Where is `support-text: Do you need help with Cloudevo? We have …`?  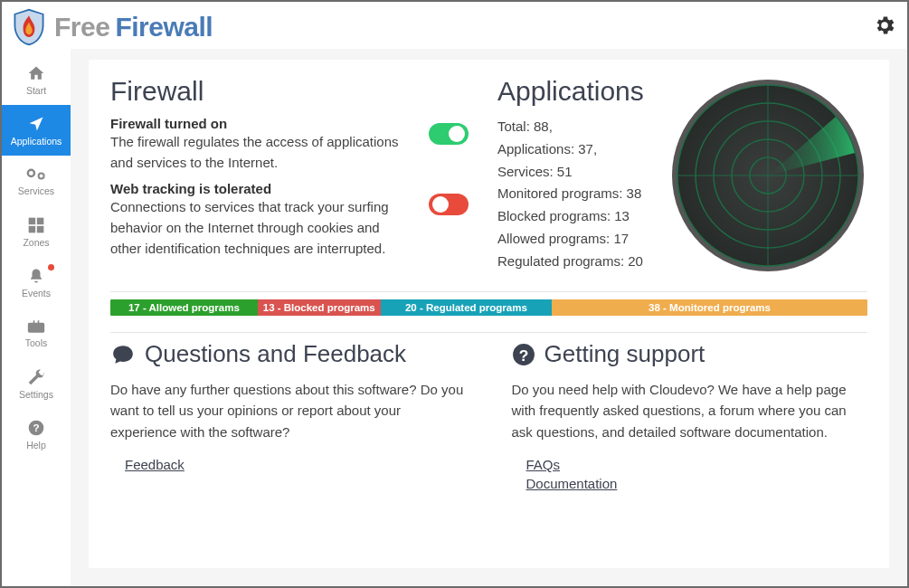
support-text: Do you need help with Cloudevo? We have … is located at coordinates (690, 411).